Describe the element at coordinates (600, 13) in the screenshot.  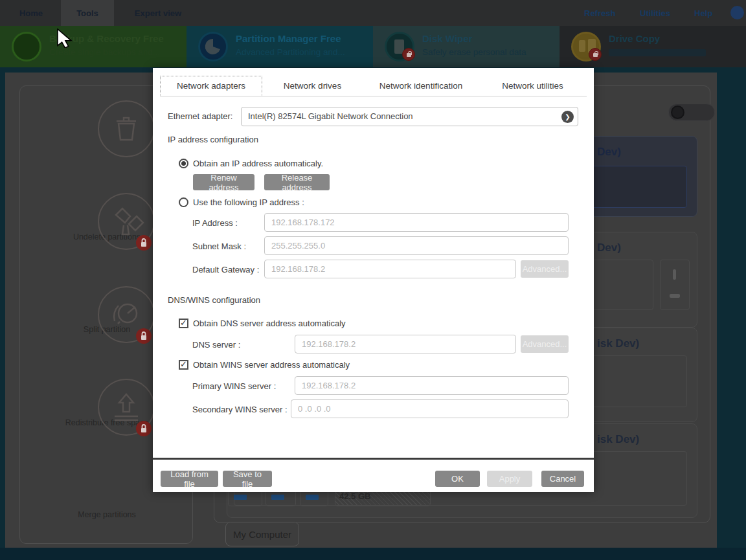
I see `nav-link-refresh: Refresh` at that location.